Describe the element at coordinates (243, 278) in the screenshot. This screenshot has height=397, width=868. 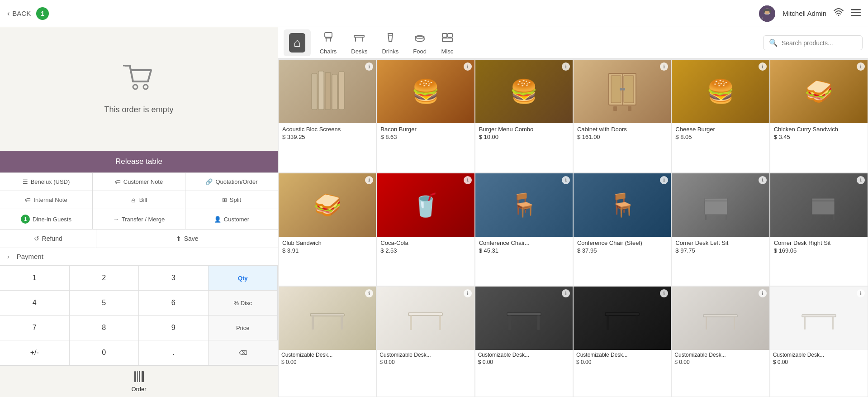
I see `numpad-qty: Qty` at that location.